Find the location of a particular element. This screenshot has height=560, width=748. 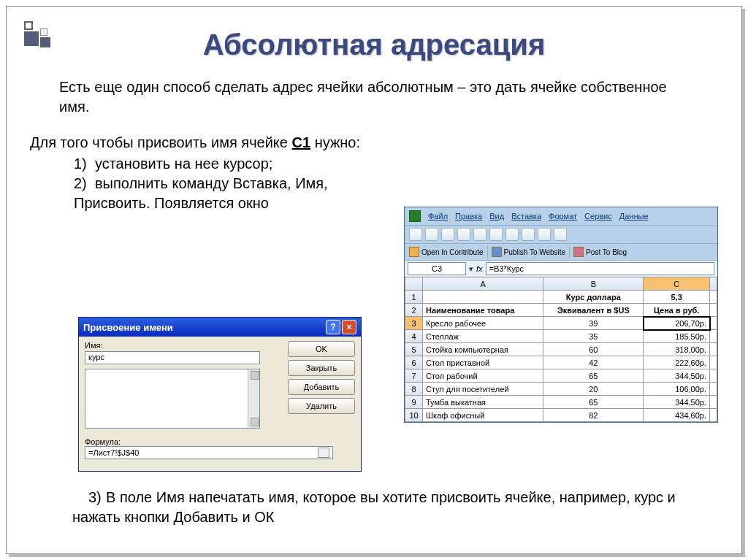

post-to-blog: Post To Blog is located at coordinates (606, 253).